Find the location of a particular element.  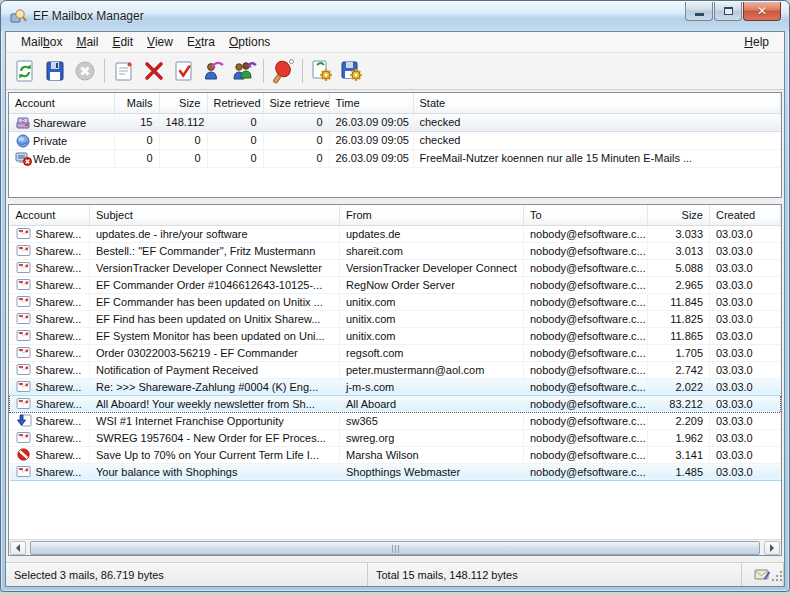

mail-row: Sharew... updates.de - ihre/your softwar… is located at coordinates (396, 234).